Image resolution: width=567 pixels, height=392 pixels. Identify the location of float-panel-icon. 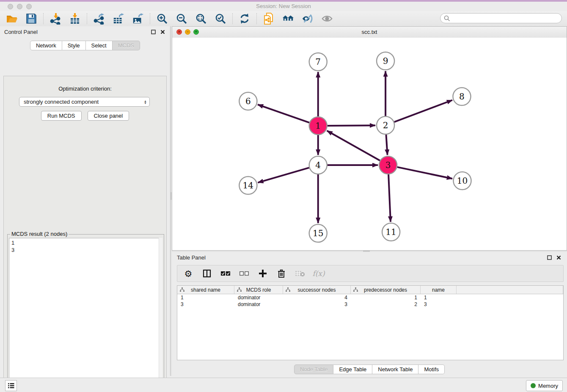
(153, 32).